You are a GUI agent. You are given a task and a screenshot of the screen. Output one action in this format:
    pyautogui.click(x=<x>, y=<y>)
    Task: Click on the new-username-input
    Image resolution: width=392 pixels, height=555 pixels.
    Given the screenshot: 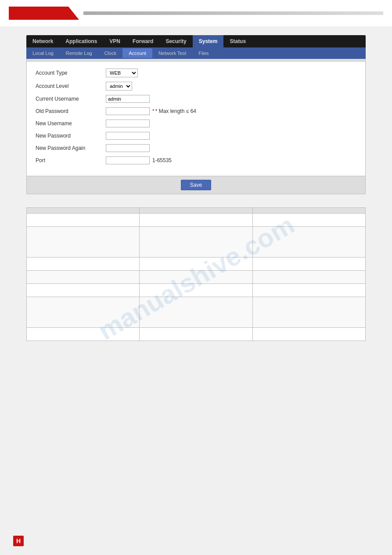 What is the action you would take?
    pyautogui.click(x=128, y=123)
    